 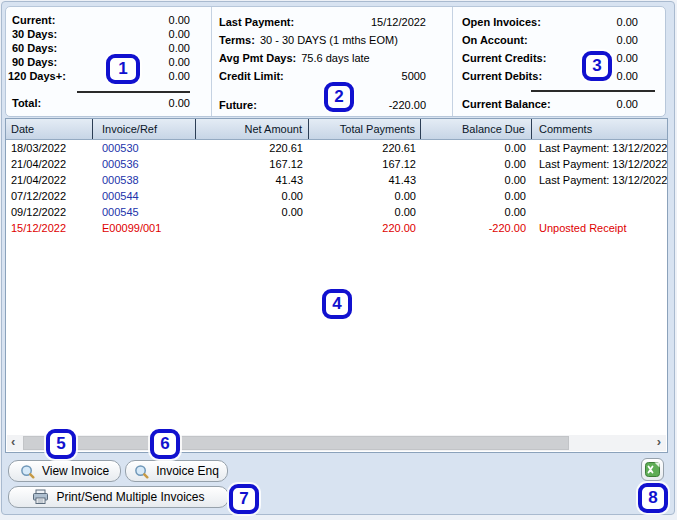 I want to click on annotation-badge-6: 6, so click(x=165, y=444).